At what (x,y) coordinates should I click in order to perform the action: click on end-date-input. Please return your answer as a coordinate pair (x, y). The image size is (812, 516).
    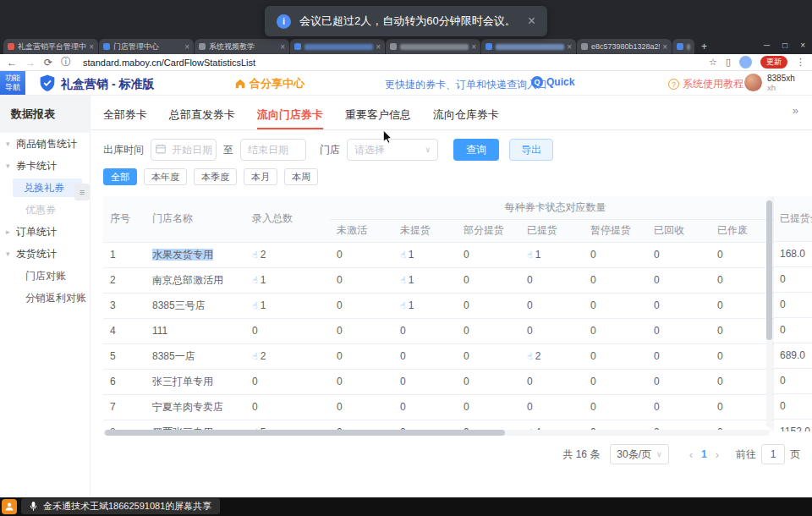
    Looking at the image, I should click on (273, 150).